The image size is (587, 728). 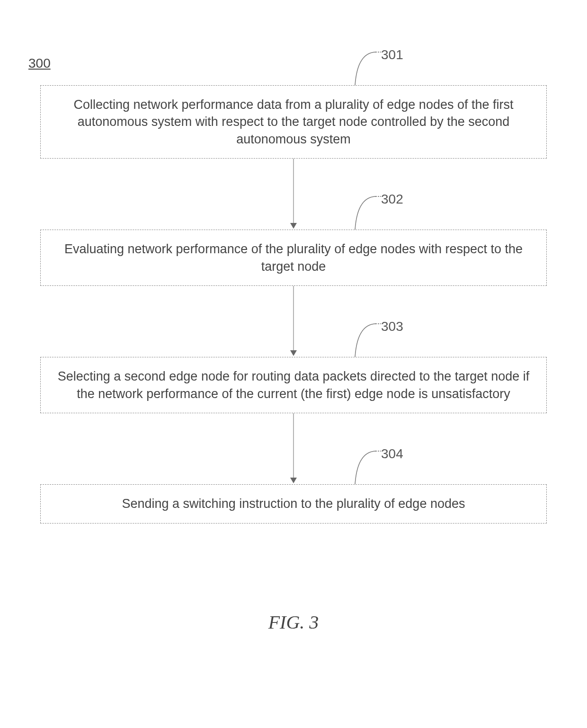 What do you see at coordinates (294, 622) in the screenshot?
I see `figure-caption: FIG. 3` at bounding box center [294, 622].